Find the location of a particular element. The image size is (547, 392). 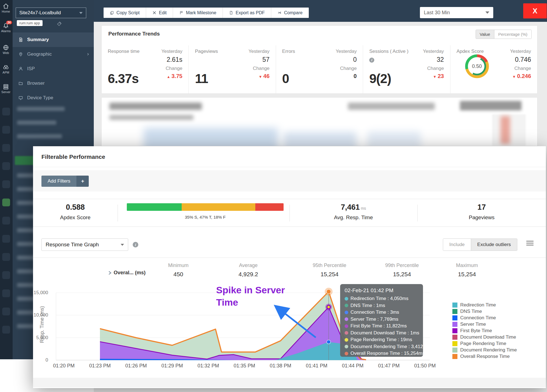

legend-item: Overall Response Time is located at coordinates (485, 356).